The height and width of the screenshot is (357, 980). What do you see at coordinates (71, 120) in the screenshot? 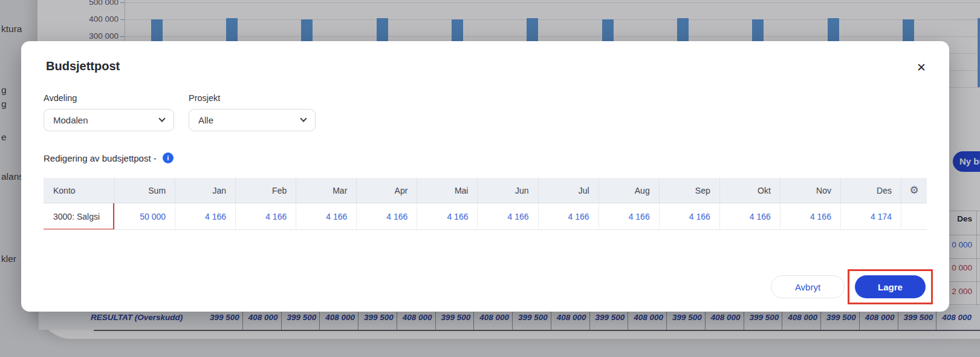
I see `avdeling-select-value: Modalen` at bounding box center [71, 120].